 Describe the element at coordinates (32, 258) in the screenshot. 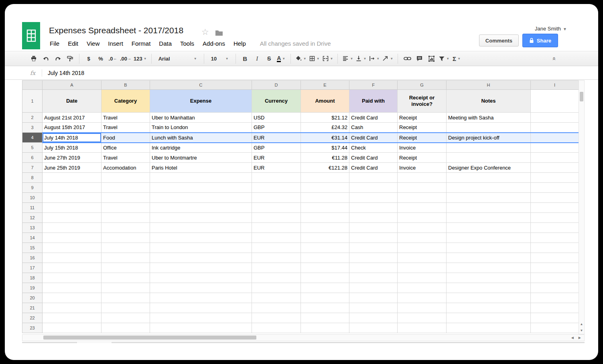

I see `row-header-16: 16` at that location.